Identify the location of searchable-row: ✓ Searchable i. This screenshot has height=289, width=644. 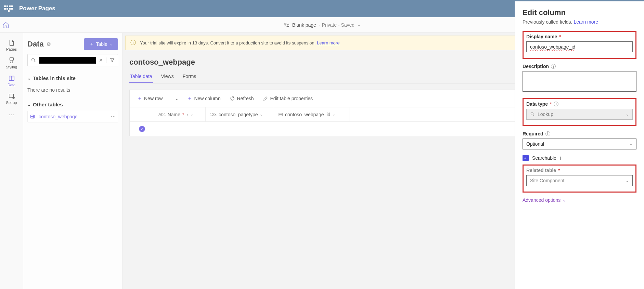
(580, 158).